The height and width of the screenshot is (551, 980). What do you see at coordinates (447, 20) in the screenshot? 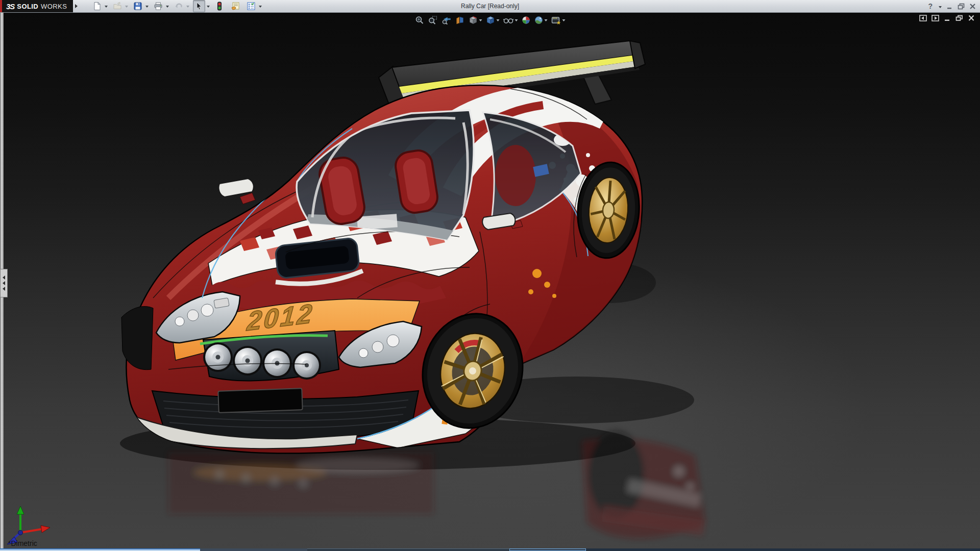
I see `previous-view-icon` at bounding box center [447, 20].